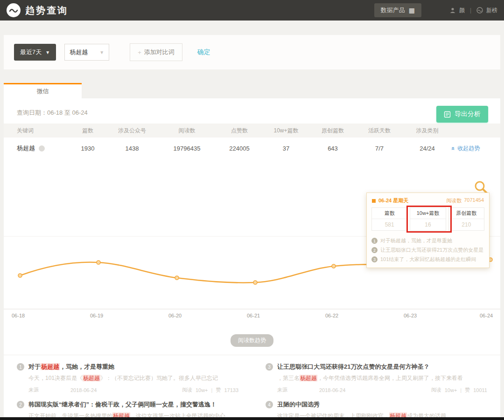 This screenshot has height=420, width=504. I want to click on stat-box-articles: 篇数 581, so click(389, 219).